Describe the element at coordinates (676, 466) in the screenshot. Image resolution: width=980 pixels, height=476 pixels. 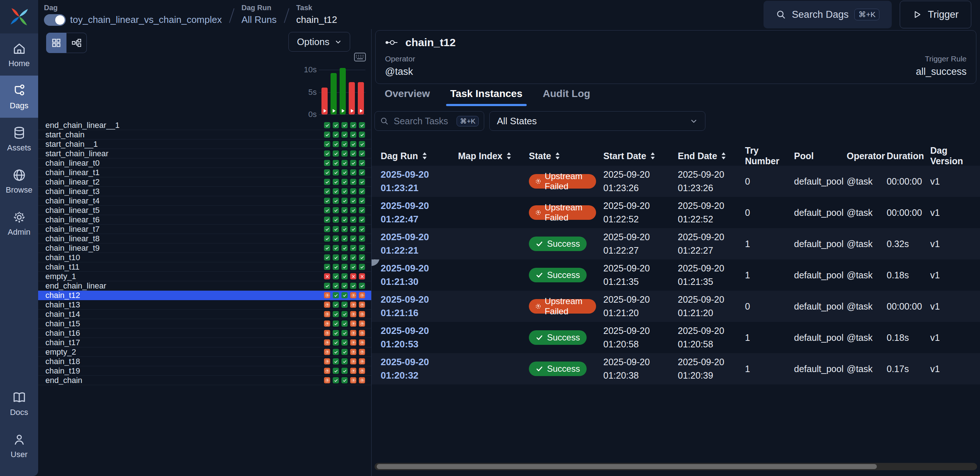
I see `horizontal-scrollbar` at that location.